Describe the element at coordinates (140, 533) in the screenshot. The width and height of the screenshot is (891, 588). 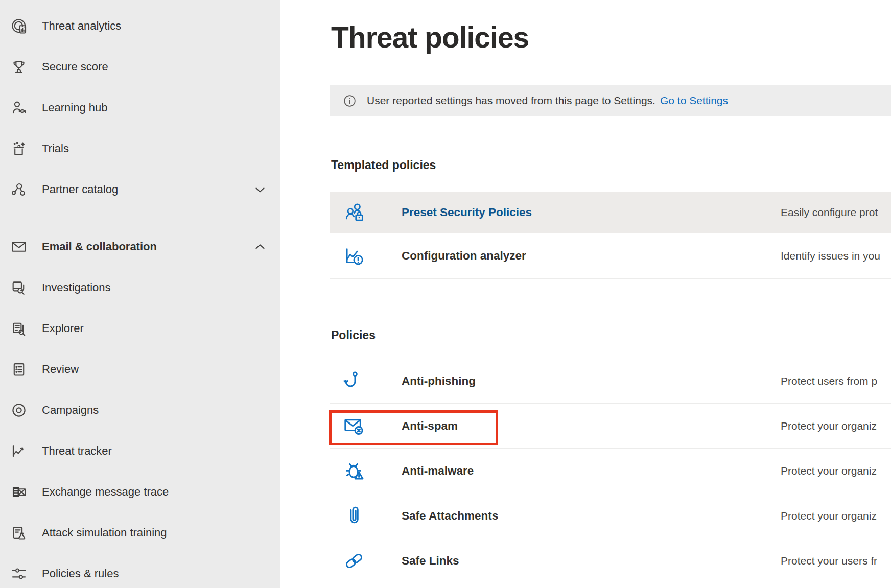
I see `sidebar-item-attack-simulation-training: Attack simulation training` at that location.